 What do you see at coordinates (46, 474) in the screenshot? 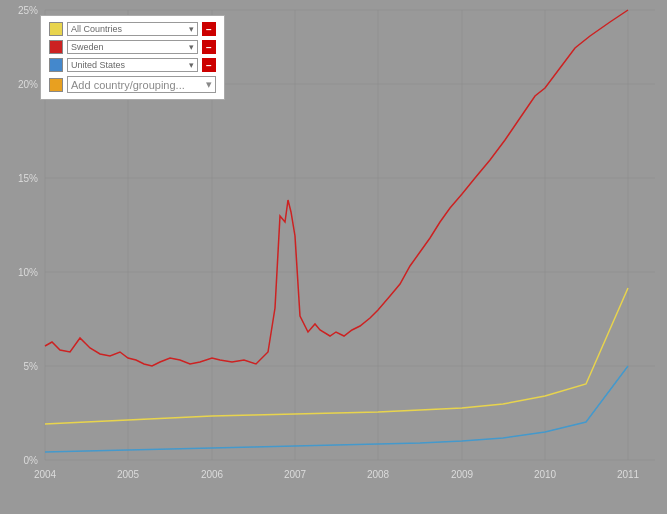
I see `svg-text: 2004` at bounding box center [46, 474].